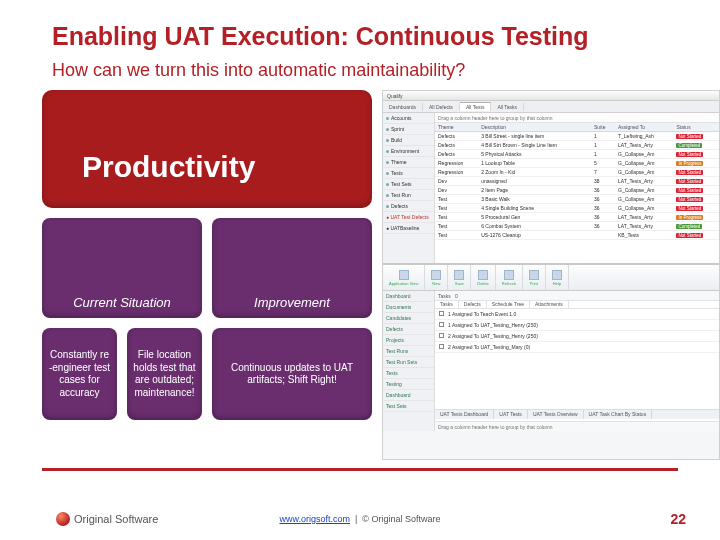 Image resolution: width=720 pixels, height=540 pixels. What do you see at coordinates (551, 278) in the screenshot?
I see `app-ribbon: Application ViewNewSaveDeleteRefreshPrin…` at bounding box center [551, 278].